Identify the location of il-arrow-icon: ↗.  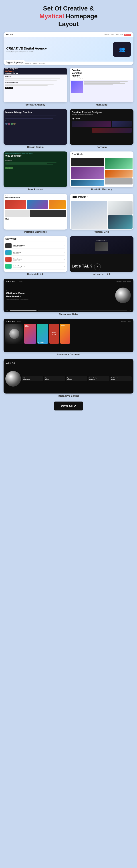
(97, 267).